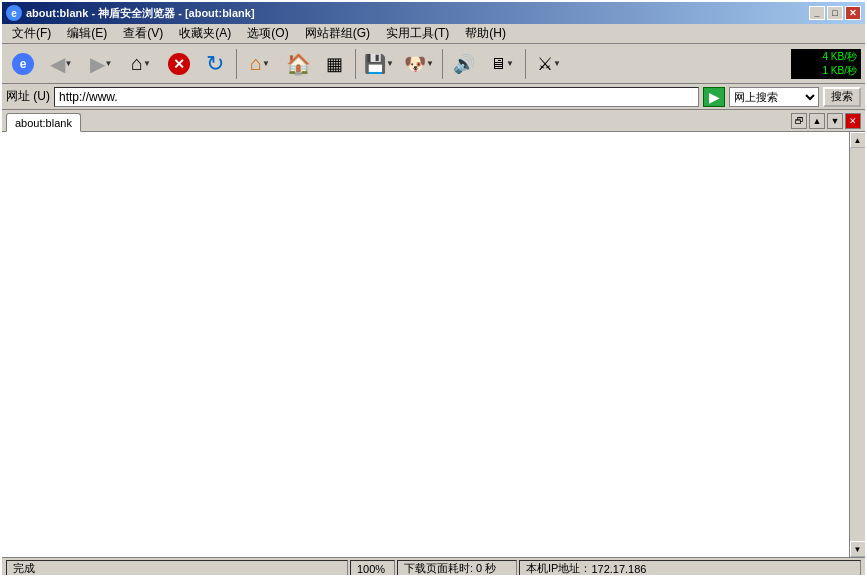 The image size is (867, 577). Describe the element at coordinates (835, 121) in the screenshot. I see `tab-down-button: ▼` at that location.